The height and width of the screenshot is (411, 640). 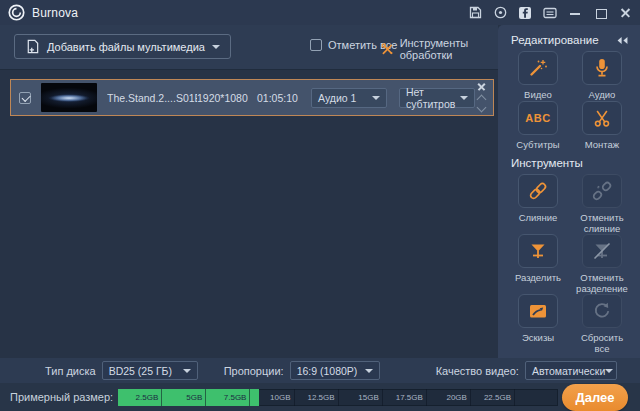 What do you see at coordinates (602, 118) in the screenshot?
I see `scissors-icon` at bounding box center [602, 118].